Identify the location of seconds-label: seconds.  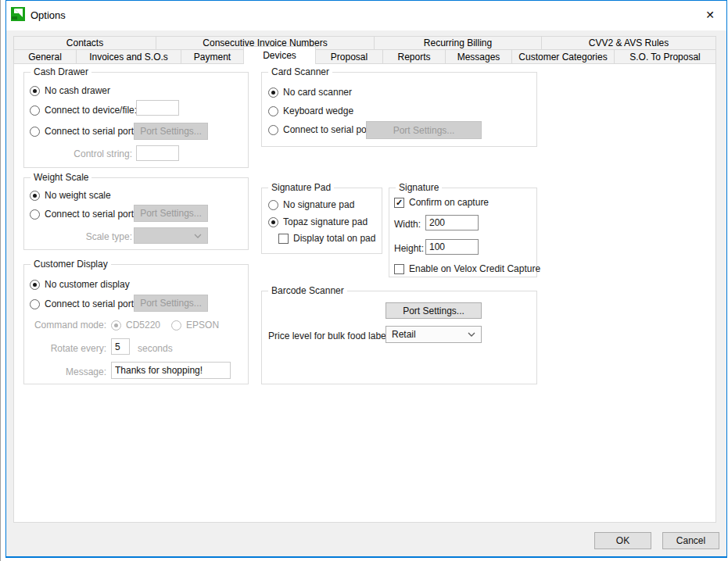
(155, 348).